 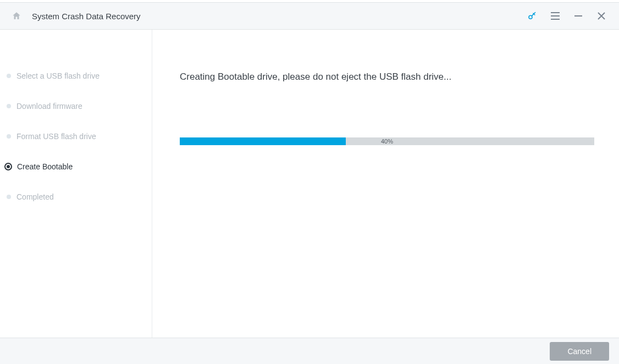 What do you see at coordinates (16, 16) in the screenshot?
I see `home-icon` at bounding box center [16, 16].